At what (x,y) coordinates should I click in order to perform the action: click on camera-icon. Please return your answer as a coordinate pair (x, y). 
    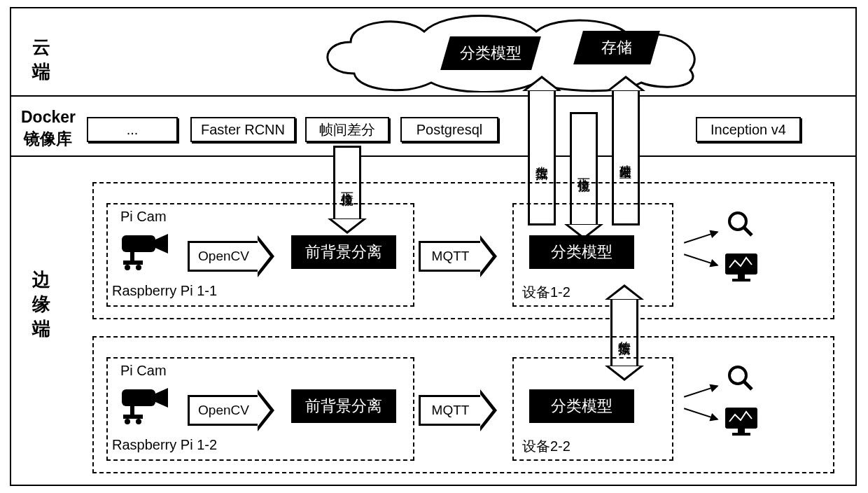
    Looking at the image, I should click on (145, 248).